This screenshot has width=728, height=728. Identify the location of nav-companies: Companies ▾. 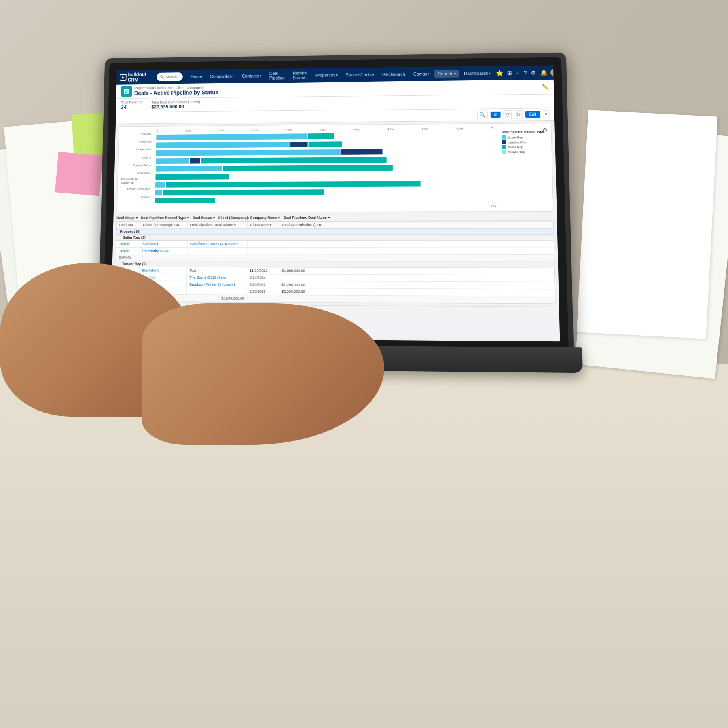
(222, 76).